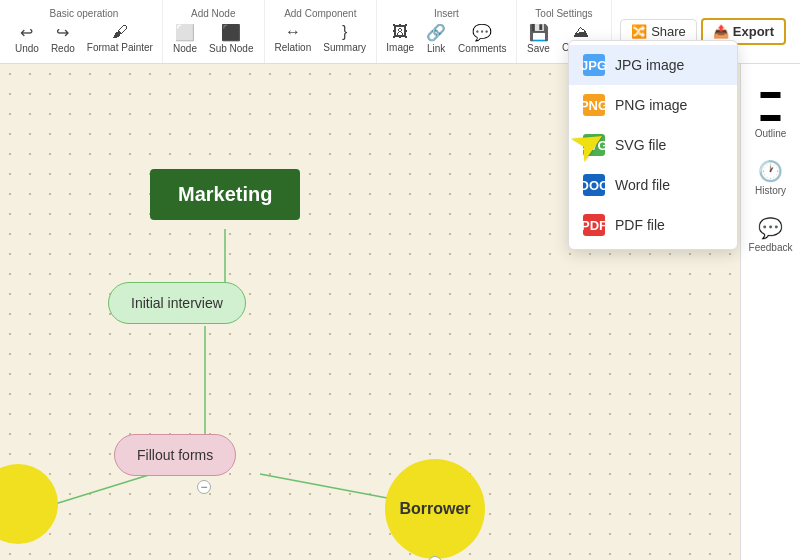  What do you see at coordinates (213, 14) in the screenshot?
I see `add-node-label: Add Node` at bounding box center [213, 14].